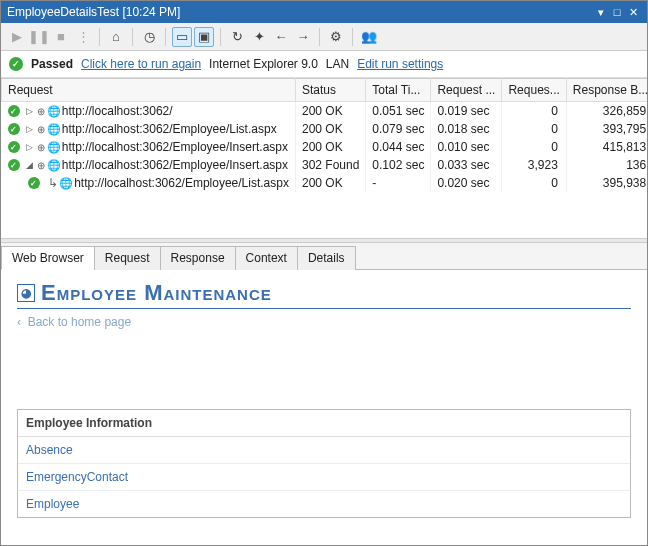 This screenshot has height=546, width=648. Describe the element at coordinates (466, 129) in the screenshot. I see `cell-req: 0.018 sec` at that location.